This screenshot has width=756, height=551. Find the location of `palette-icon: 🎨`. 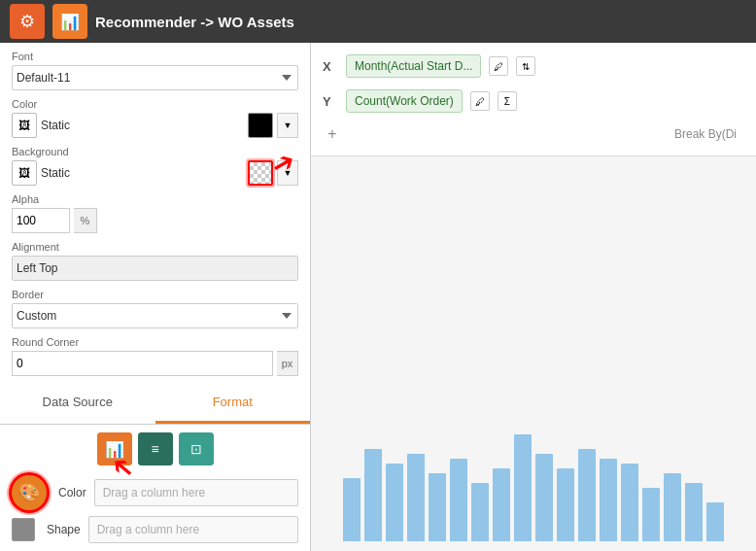

palette-icon: 🎨 is located at coordinates (29, 493).